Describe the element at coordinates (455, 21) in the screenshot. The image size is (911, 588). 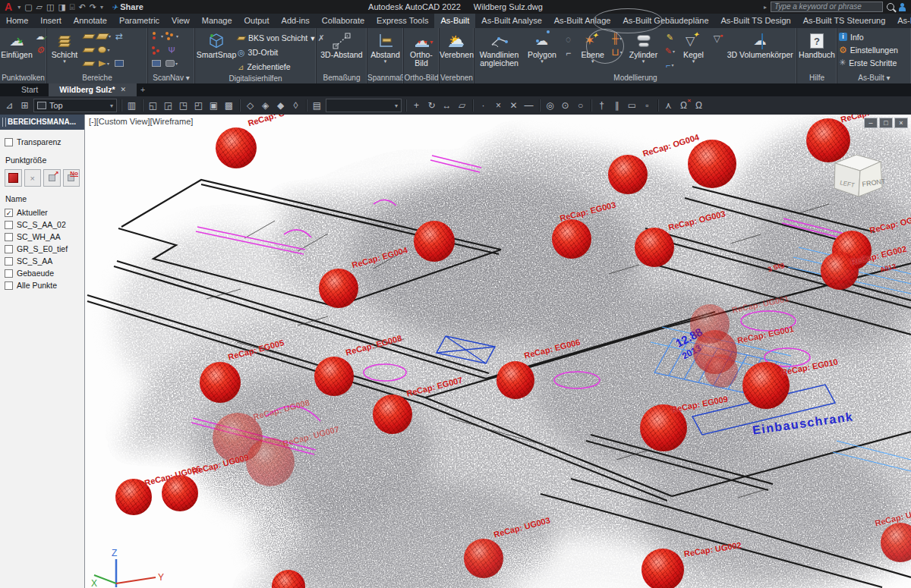
I see `ribbon-tab-as-built: As-Built` at that location.